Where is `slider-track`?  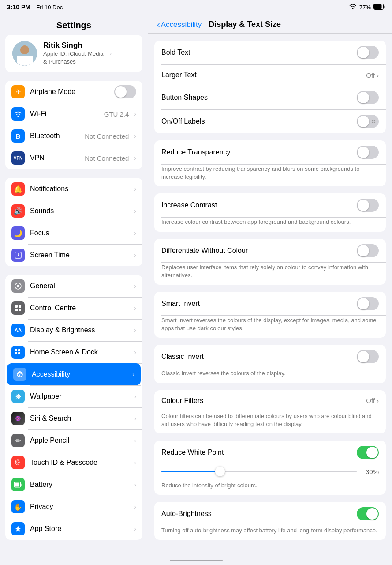
slider-track is located at coordinates (259, 471).